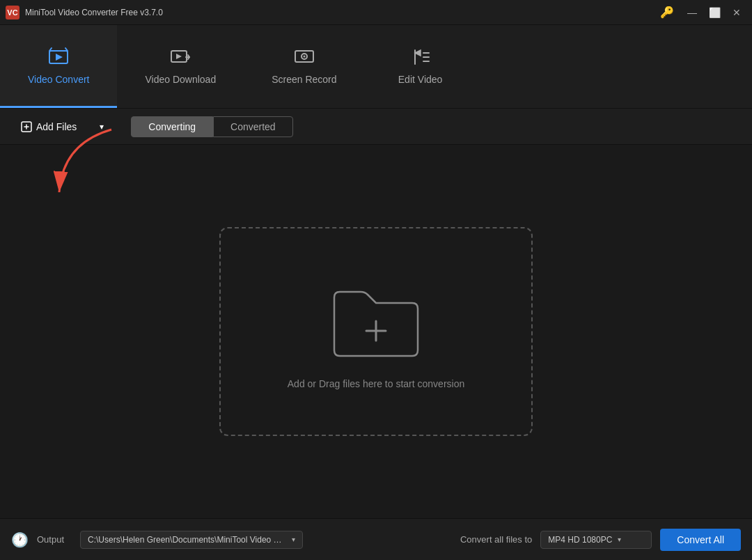  Describe the element at coordinates (180, 67) in the screenshot. I see `tab-video-download: Video Download` at that location.